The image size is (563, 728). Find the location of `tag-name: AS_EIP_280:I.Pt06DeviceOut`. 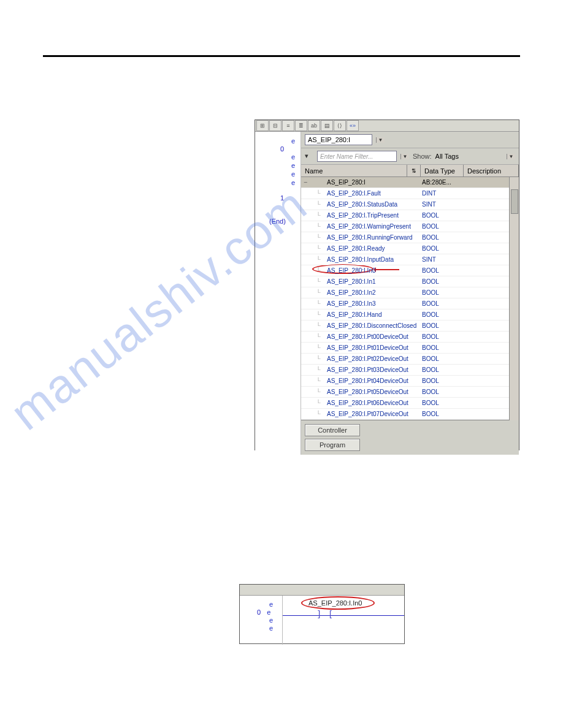

tag-name: AS_EIP_280:I.Pt06DeviceOut is located at coordinates (374, 403).